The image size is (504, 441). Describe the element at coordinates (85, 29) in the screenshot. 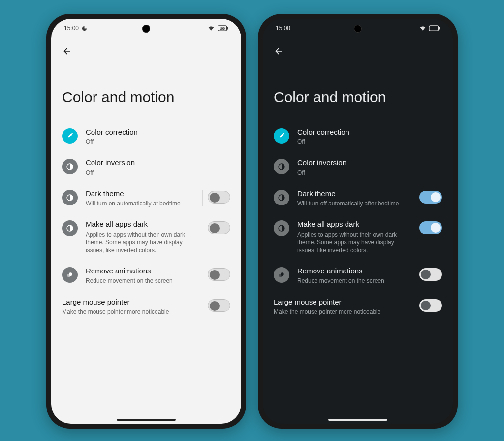

I see `dnd-icon` at that location.